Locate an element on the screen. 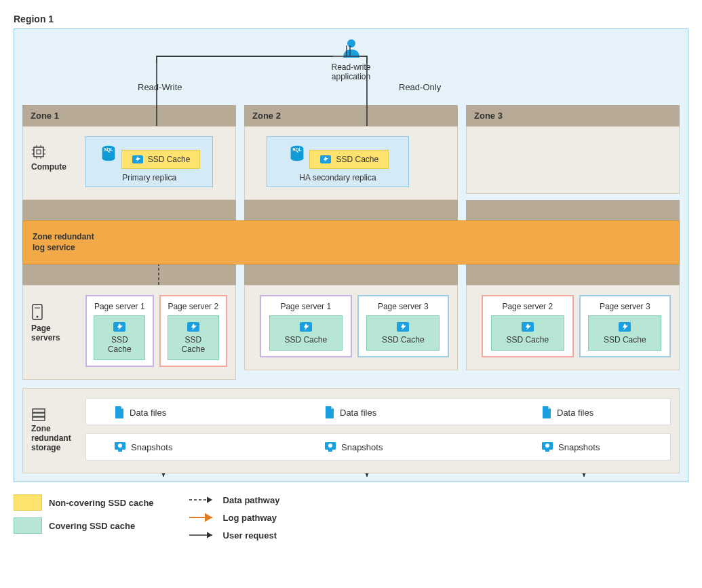 This screenshot has width=702, height=588. storage-layer: Zone redundant storage Data files Data f… is located at coordinates (351, 431).